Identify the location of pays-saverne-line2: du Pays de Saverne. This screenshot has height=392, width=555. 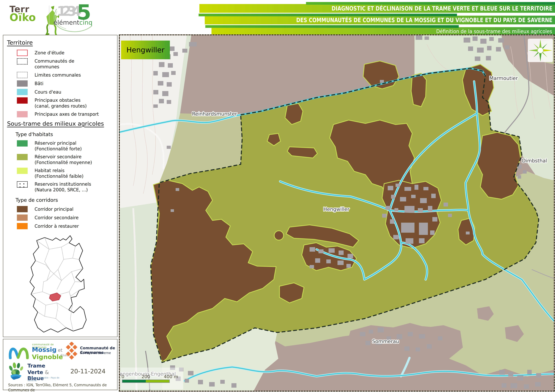
(95, 353).